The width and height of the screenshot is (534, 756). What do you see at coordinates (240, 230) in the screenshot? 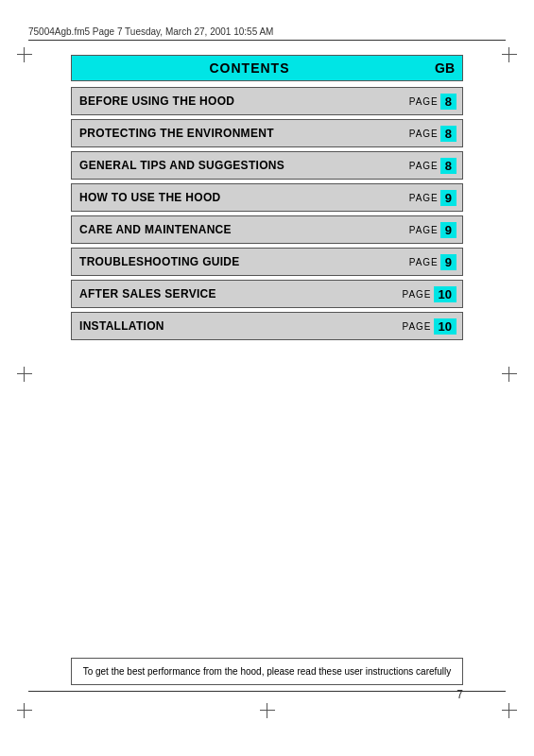
I see `toc-row-label: CARE AND MAINTENANCE` at bounding box center [240, 230].